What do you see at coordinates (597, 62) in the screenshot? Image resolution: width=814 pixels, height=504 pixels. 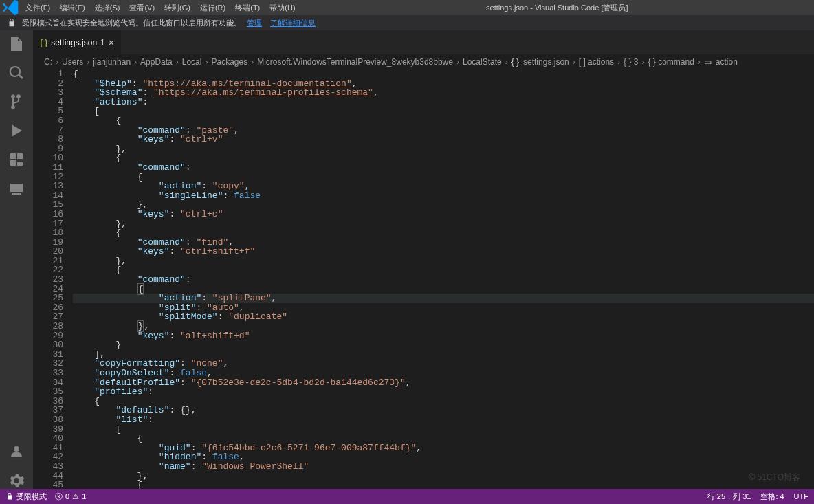 I see `breadcrumb-item: [ ] actions` at bounding box center [597, 62].